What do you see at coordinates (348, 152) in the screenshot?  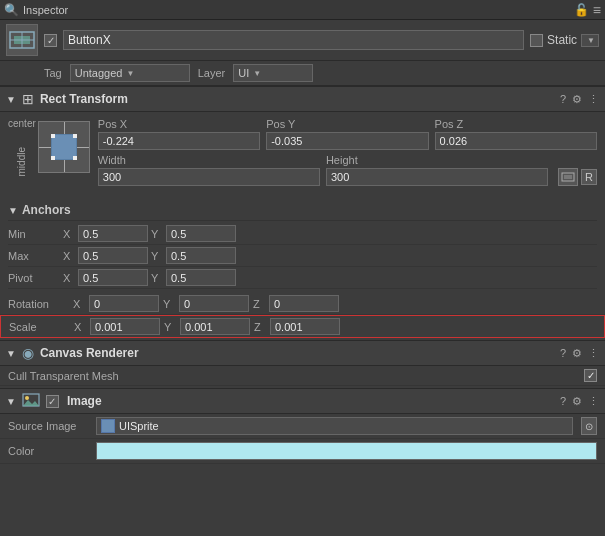 I see `pos-fields-area: Pos X Pos Y Pos Z Width Height` at bounding box center [348, 152].